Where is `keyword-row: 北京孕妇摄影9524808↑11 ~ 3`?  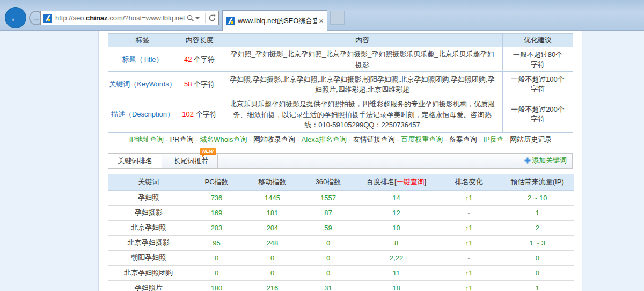 keyword-row: 北京孕妇摄影9524808↑11 ~ 3 is located at coordinates (341, 243).